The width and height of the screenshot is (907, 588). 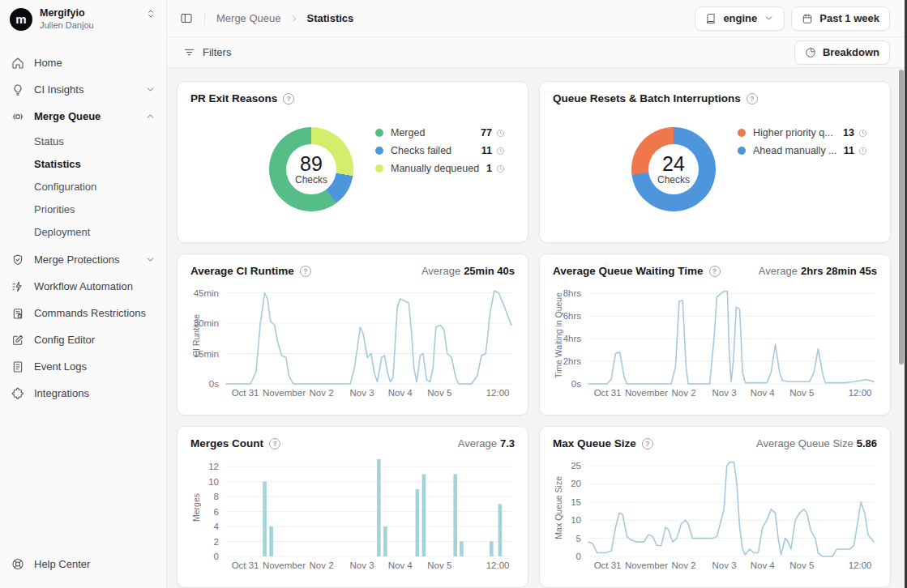 What do you see at coordinates (62, 394) in the screenshot?
I see `sidebar-item-label: Integrations` at bounding box center [62, 394].